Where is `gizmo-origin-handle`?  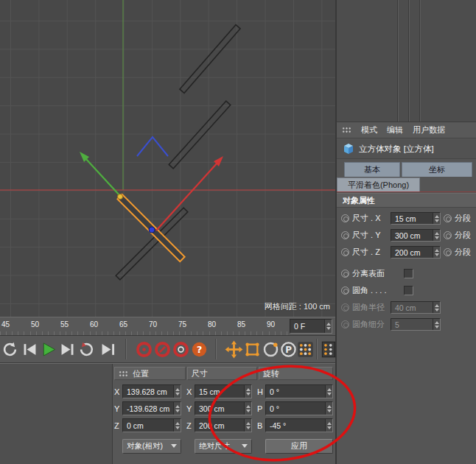 gizmo-origin-handle is located at coordinates (121, 197).